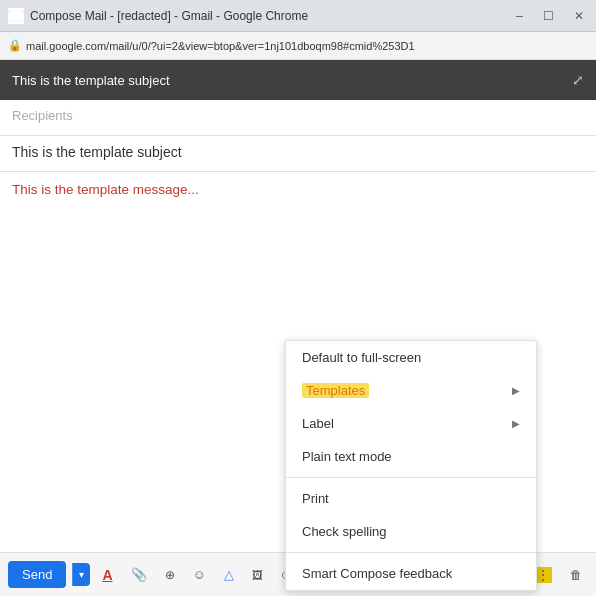 The width and height of the screenshot is (596, 596). Describe the element at coordinates (316, 498) in the screenshot. I see `menu-item-label: Print` at that location.